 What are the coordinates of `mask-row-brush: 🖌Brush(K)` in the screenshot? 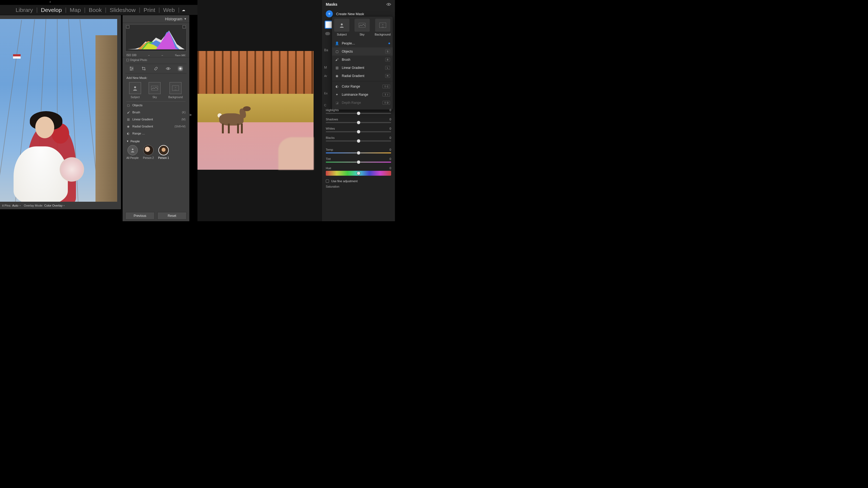 It's located at (156, 112).